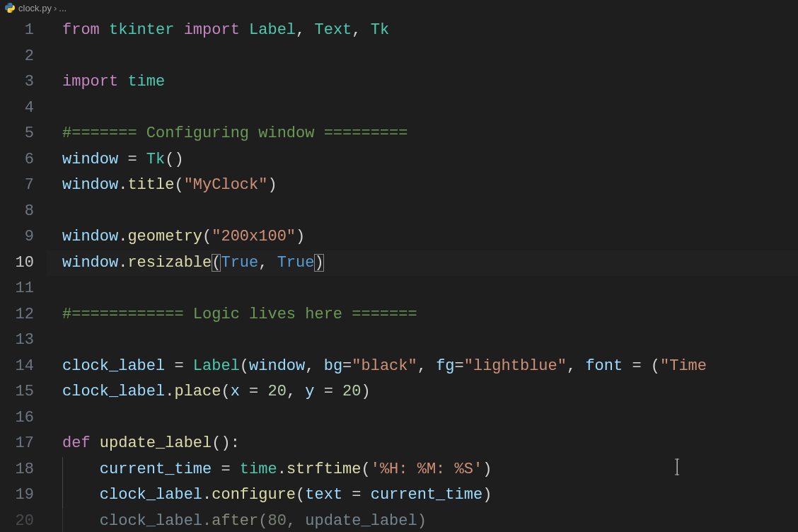 The width and height of the screenshot is (798, 532). What do you see at coordinates (146, 82) in the screenshot?
I see `code-token: time` at bounding box center [146, 82].